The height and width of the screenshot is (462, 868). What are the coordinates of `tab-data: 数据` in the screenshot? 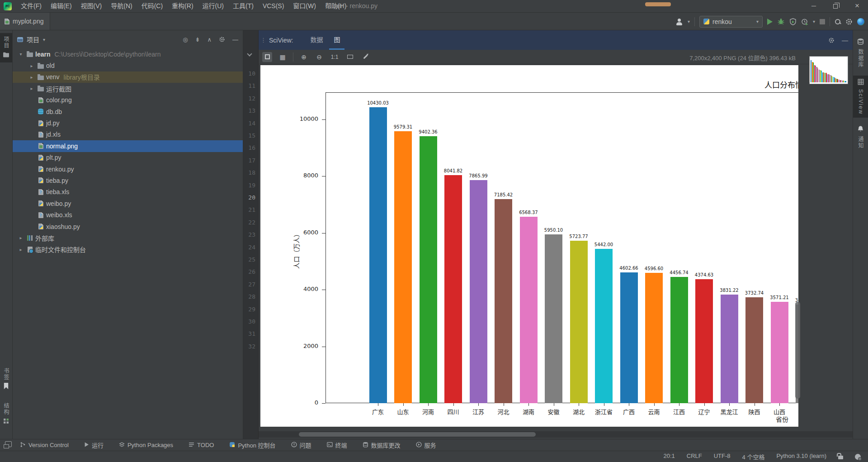 It's located at (316, 40).